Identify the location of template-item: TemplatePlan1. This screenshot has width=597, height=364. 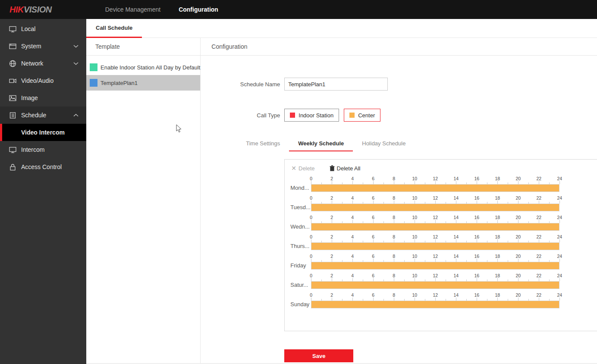
(143, 83).